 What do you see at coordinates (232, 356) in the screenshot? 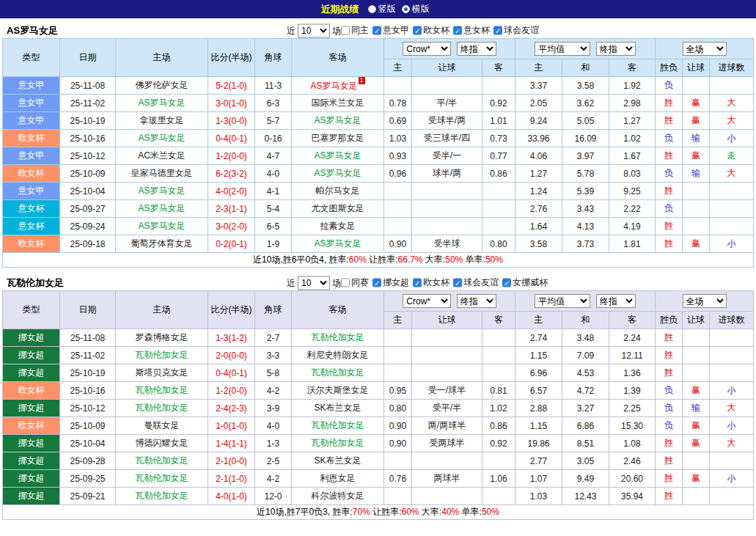
I see `match-score: 2-0(0-0)` at bounding box center [232, 356].